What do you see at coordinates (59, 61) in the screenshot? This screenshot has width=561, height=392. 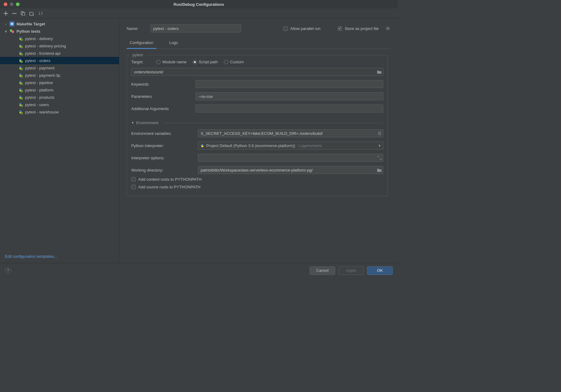 I see `tree-item: pytest - orders` at bounding box center [59, 61].